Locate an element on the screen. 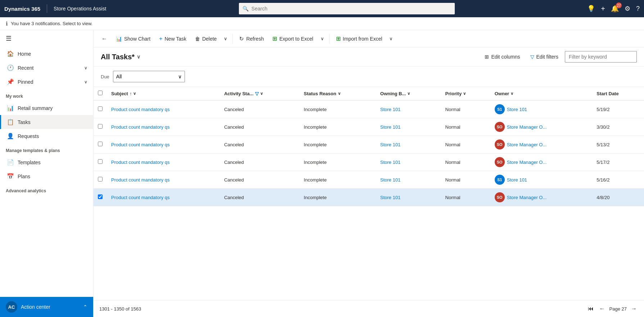 Image resolution: width=644 pixels, height=317 pixels. task-link-2: Product count mandatory qs is located at coordinates (140, 144).